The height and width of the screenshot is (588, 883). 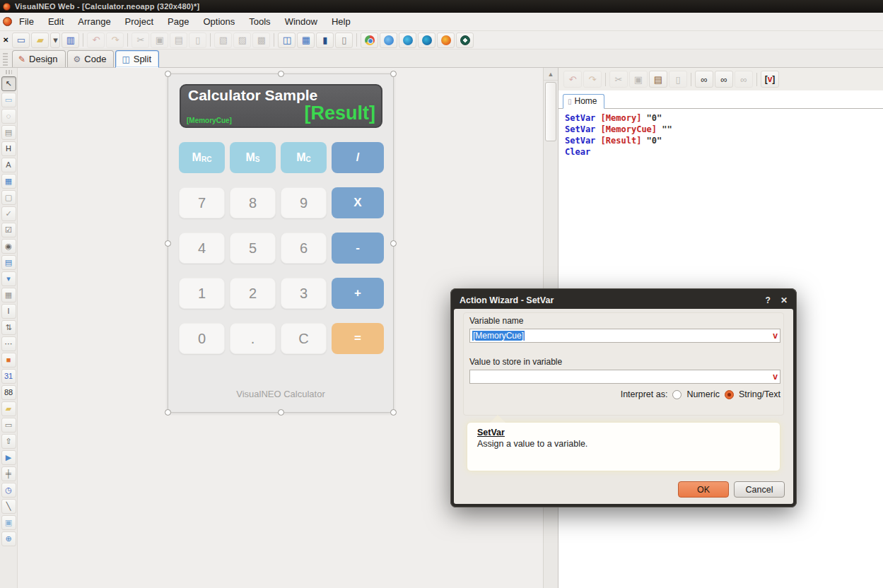 I want to click on menu-arrange: Arrange, so click(x=94, y=21).